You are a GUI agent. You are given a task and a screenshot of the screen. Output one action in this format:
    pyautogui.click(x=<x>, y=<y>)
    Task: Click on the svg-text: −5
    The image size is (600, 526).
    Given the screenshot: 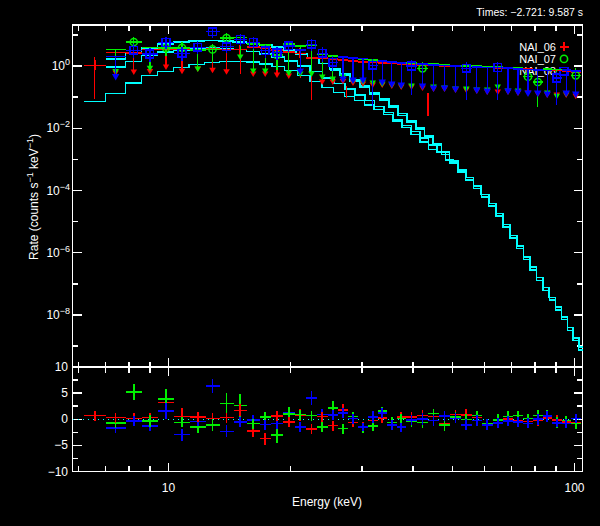 What is the action you would take?
    pyautogui.click(x=61, y=445)
    